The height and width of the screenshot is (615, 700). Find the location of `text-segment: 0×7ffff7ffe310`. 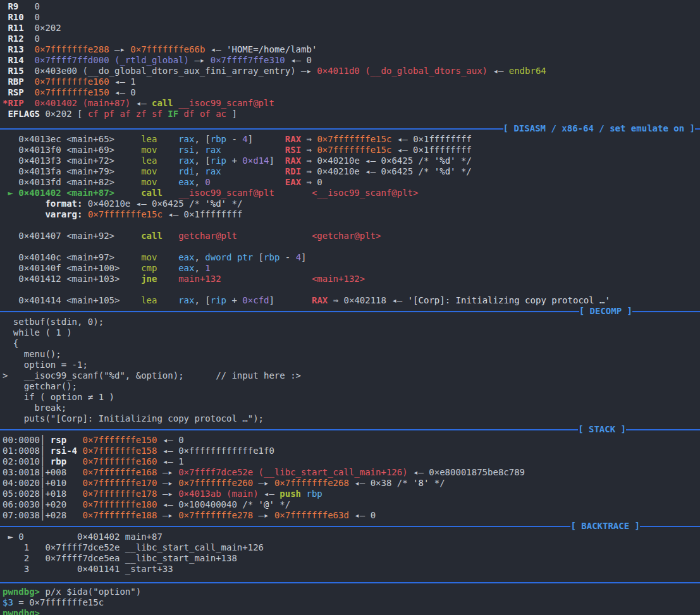

text-segment: 0×7ffff7ffe310 is located at coordinates (248, 60).